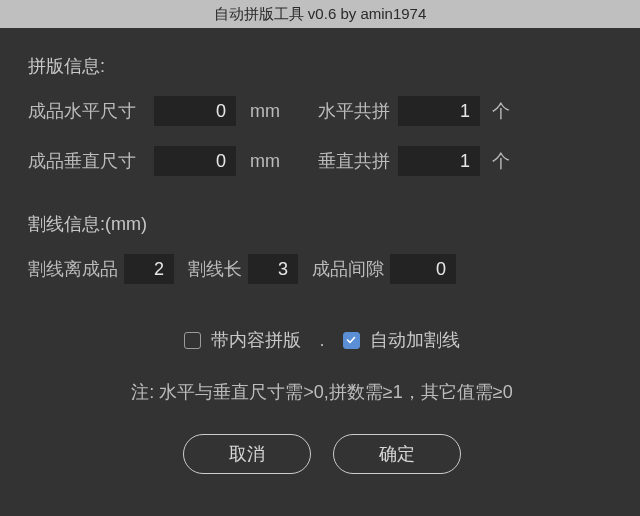 This screenshot has width=640, height=516. Describe the element at coordinates (415, 340) in the screenshot. I see `checkbox-label-auto-cut: 自动加割线` at that location.